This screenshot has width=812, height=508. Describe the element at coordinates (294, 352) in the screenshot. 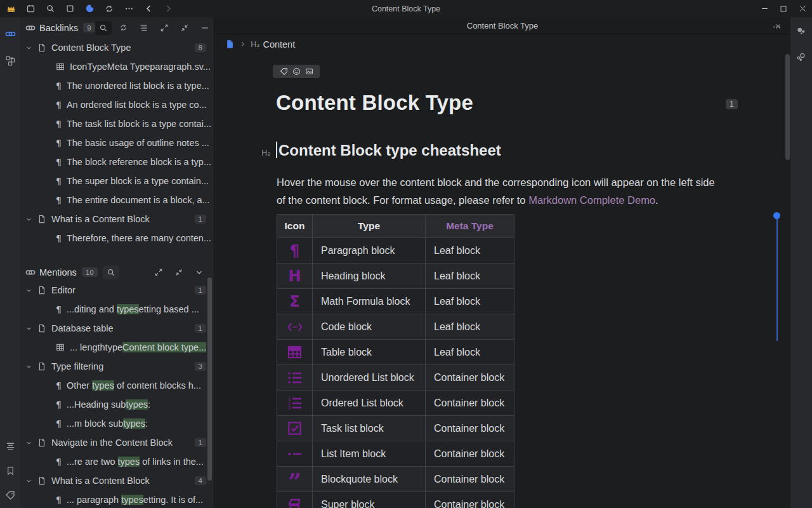

I see `table-icon` at that location.